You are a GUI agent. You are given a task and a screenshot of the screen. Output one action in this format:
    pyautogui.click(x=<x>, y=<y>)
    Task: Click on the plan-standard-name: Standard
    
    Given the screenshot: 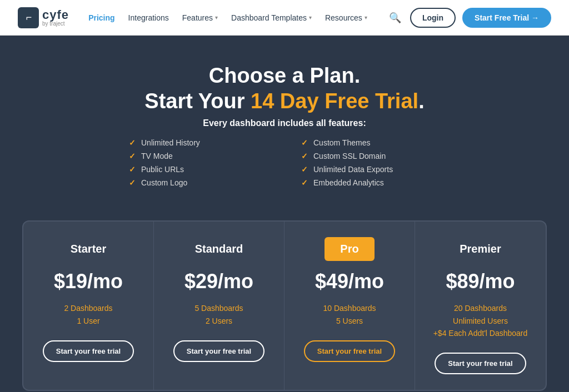 What is the action you would take?
    pyautogui.click(x=219, y=249)
    